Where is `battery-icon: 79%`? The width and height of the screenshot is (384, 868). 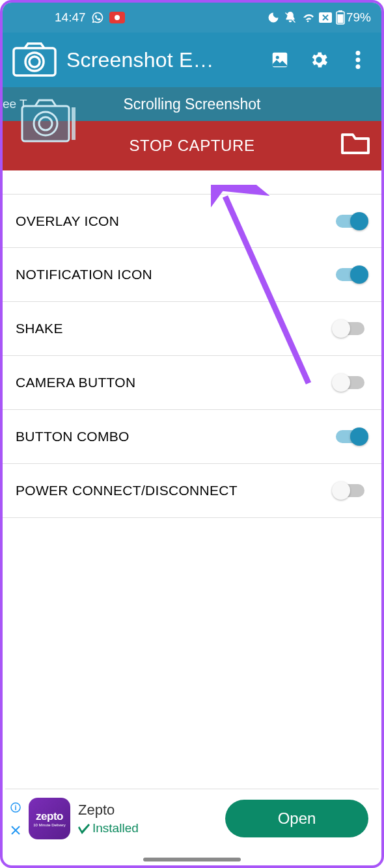
battery-icon: 79% is located at coordinates (353, 18).